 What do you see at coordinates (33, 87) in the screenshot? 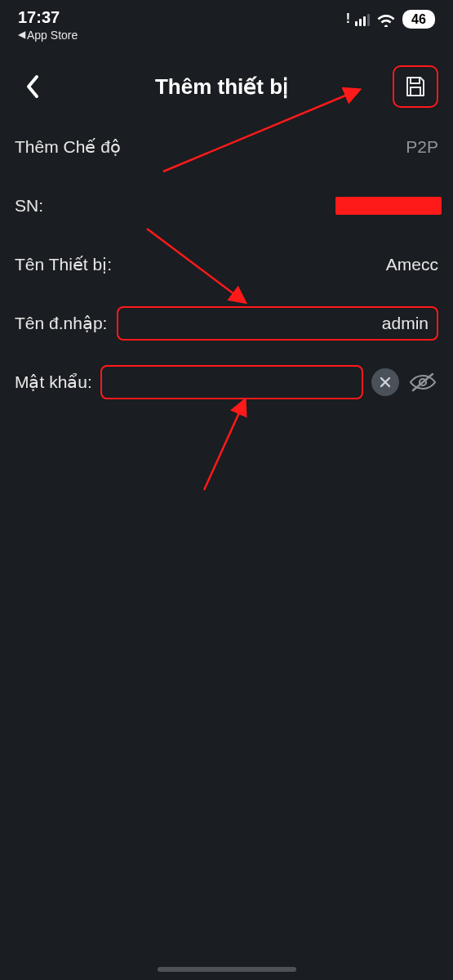
I see `back-button` at bounding box center [33, 87].